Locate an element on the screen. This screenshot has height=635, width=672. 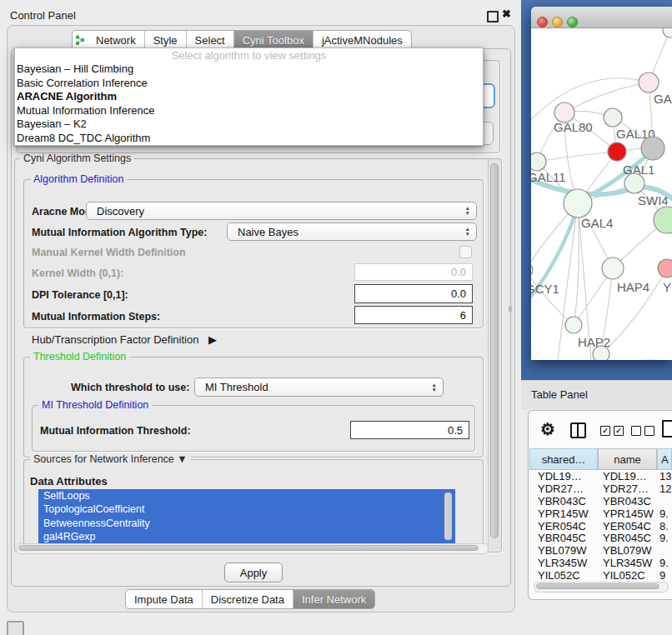
hub-definition-expander: Hub/Transcription Factor Definition ▶ is located at coordinates (124, 340).